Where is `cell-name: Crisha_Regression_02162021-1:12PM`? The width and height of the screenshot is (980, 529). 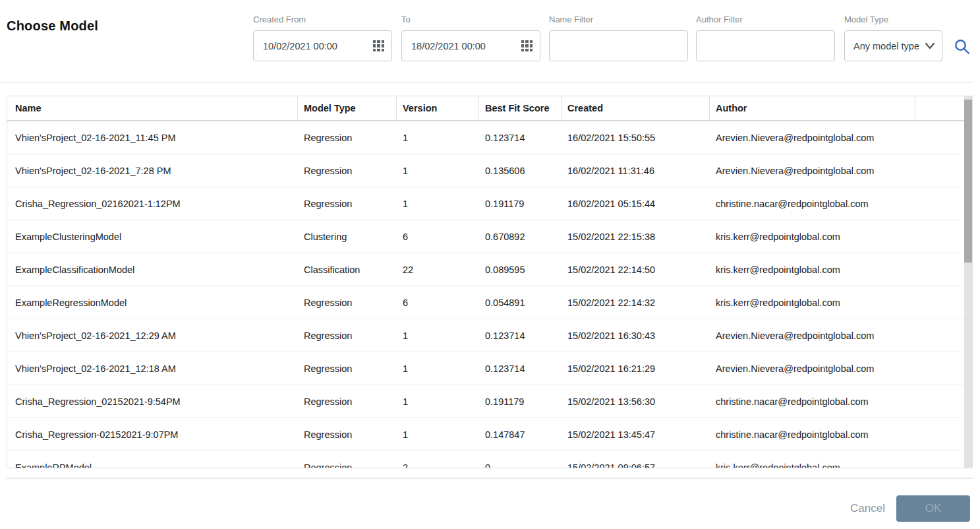
cell-name: Crisha_Regression_02162021-1:12PM is located at coordinates (153, 204).